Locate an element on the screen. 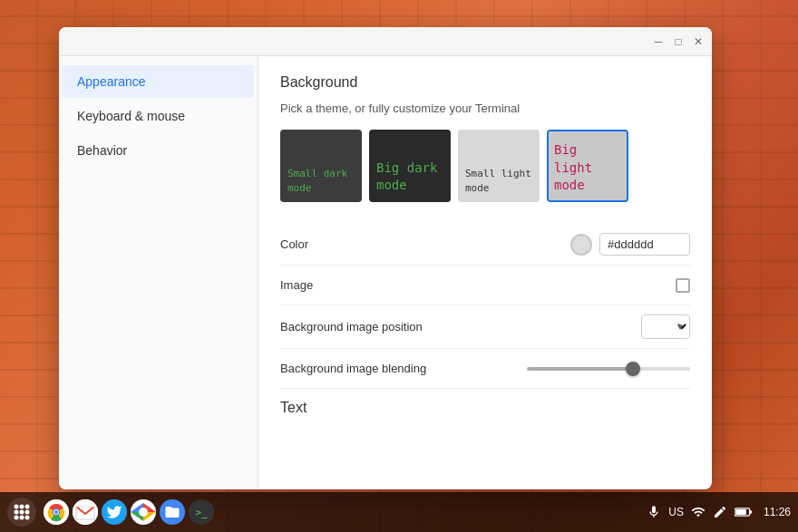  theme-small-light-label: Small lightmode is located at coordinates (499, 181).